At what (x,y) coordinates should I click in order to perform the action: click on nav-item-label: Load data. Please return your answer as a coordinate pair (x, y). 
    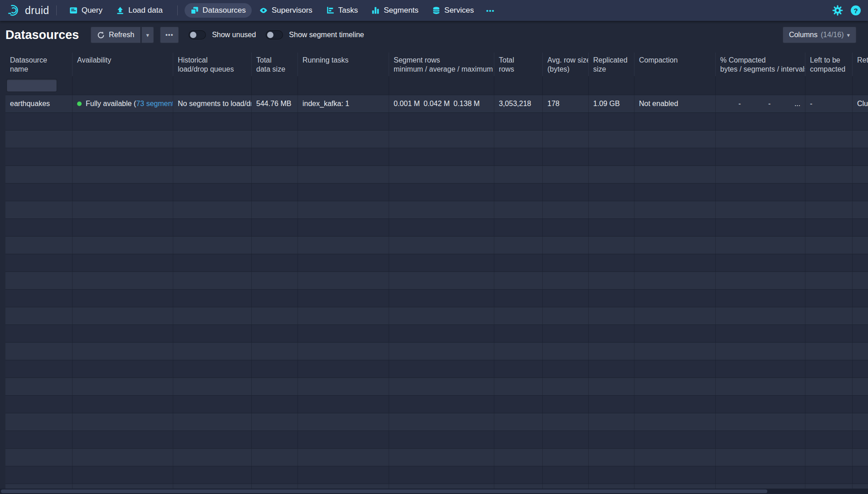
    Looking at the image, I should click on (146, 10).